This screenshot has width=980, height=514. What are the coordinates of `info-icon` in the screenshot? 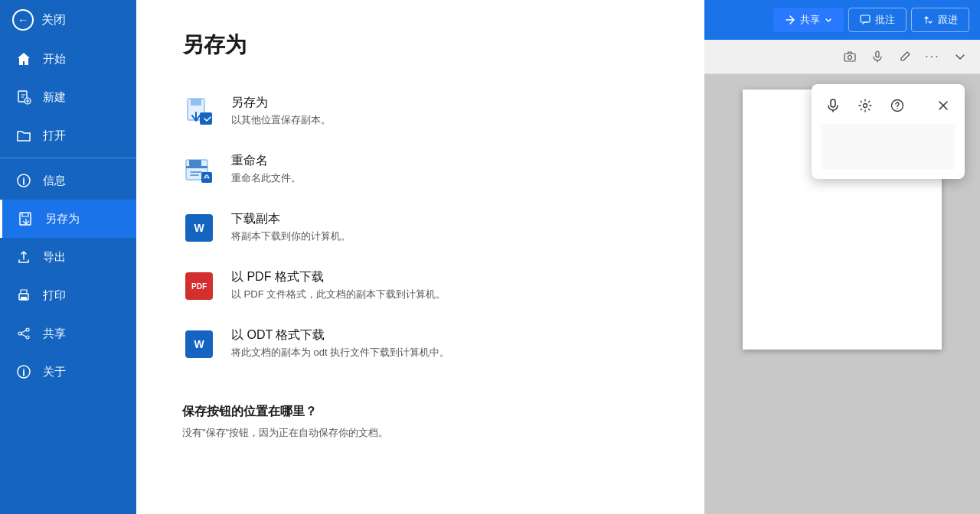 It's located at (24, 181).